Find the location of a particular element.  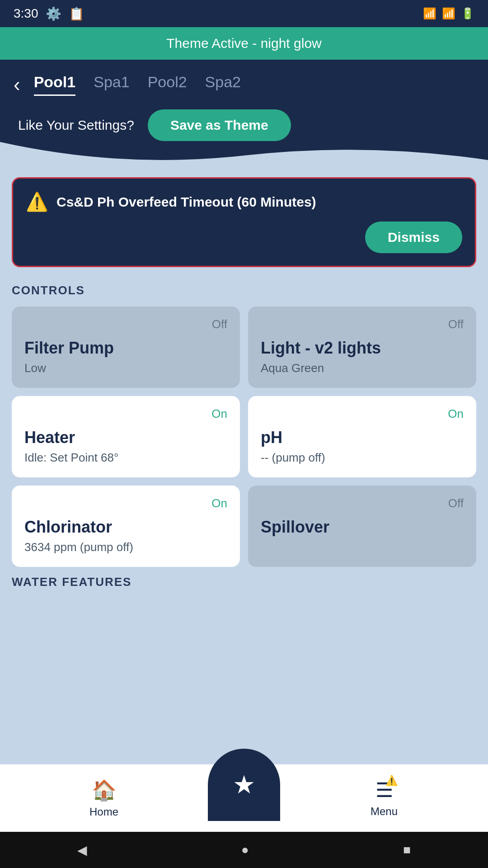

chlorinator-card: On Chlorinator 3634 ppm (pump off) is located at coordinates (126, 526).